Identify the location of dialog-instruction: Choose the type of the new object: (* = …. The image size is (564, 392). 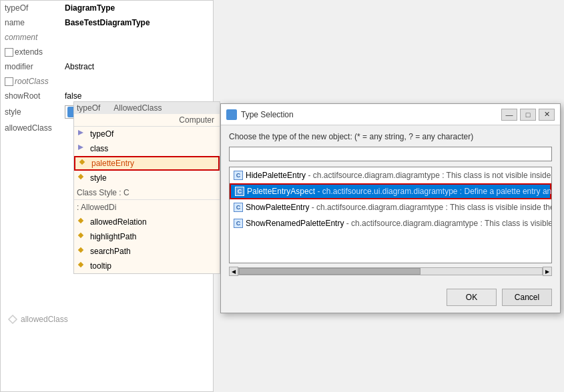
(390, 137).